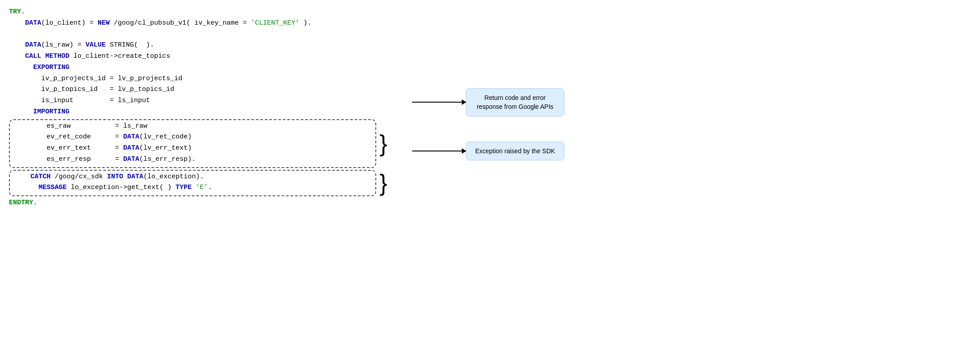  Describe the element at coordinates (193, 160) in the screenshot. I see `code-es-err-resp: es_err_resp = DATA(ls_err_resp).` at that location.